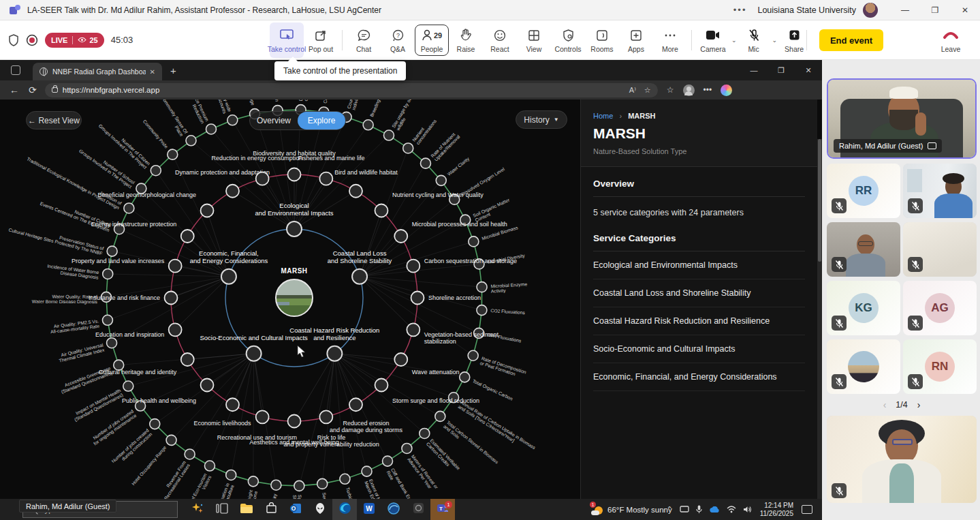  What do you see at coordinates (636, 40) in the screenshot?
I see `apps-button: Apps` at bounding box center [636, 40].